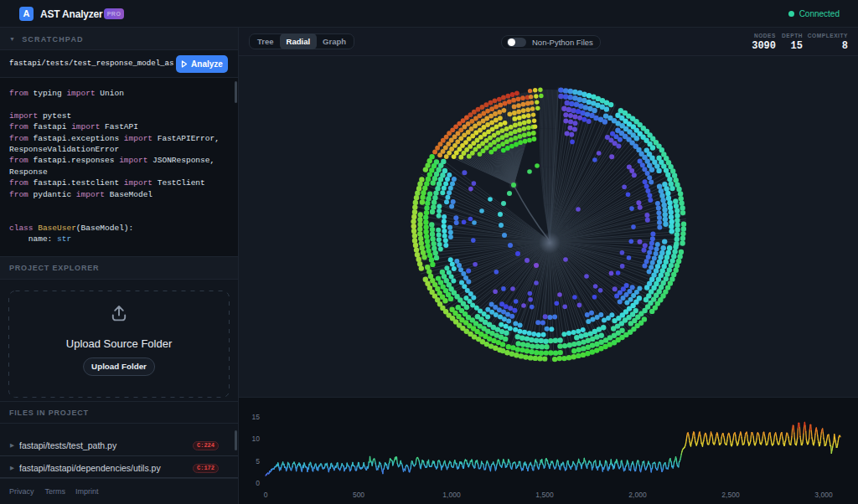 Image resolution: width=858 pixels, height=504 pixels. What do you see at coordinates (359, 495) in the screenshot?
I see `svg-text: 500` at bounding box center [359, 495].